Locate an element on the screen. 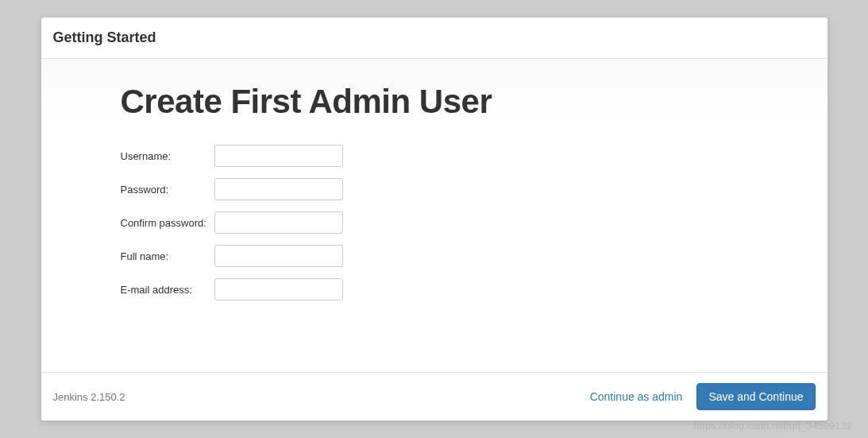 This screenshot has width=868, height=438. watermark-text: https://blog.csdn.net/qq_34599132 is located at coordinates (773, 426).